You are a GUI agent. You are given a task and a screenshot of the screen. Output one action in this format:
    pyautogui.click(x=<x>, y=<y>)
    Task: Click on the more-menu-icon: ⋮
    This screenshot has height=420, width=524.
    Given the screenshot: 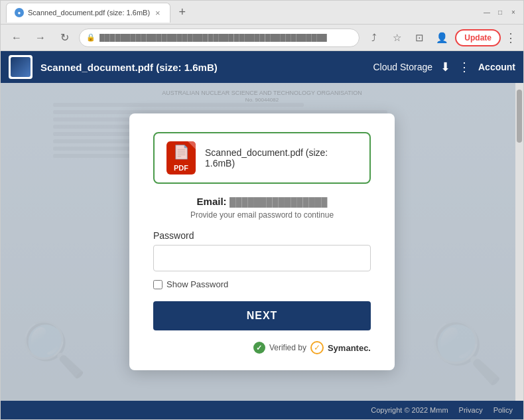 What is the action you would take?
    pyautogui.click(x=511, y=38)
    